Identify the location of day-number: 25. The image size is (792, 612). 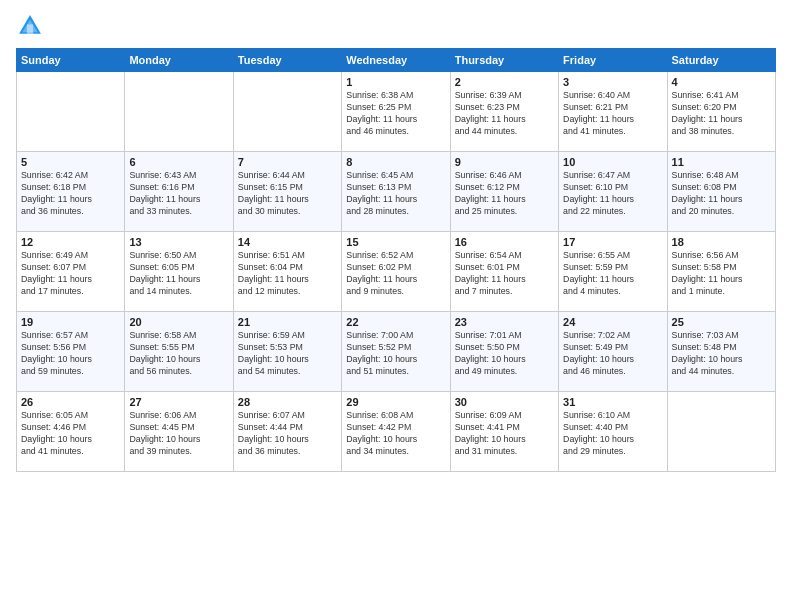
(722, 322).